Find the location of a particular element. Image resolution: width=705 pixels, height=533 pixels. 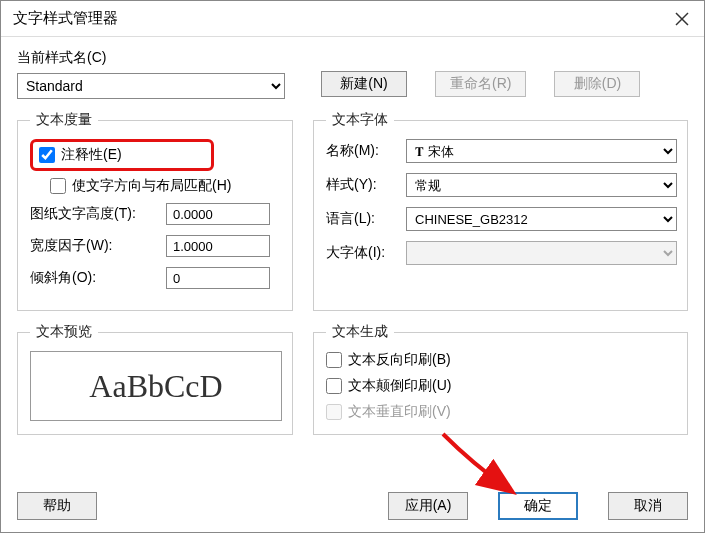

metrics-legend: 文本度量 is located at coordinates (64, 120).